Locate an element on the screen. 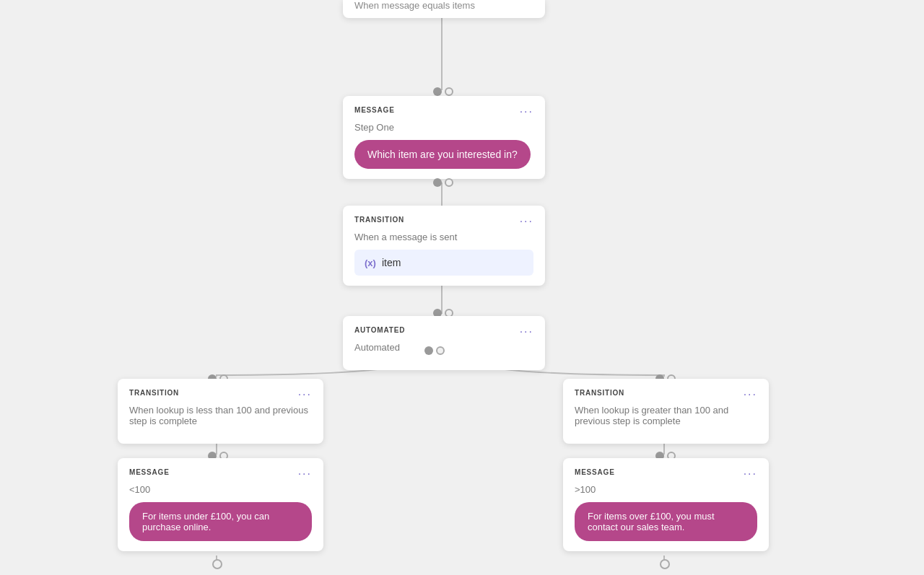 This screenshot has width=924, height=575. node-type-tl: TRANSITION is located at coordinates (154, 392).